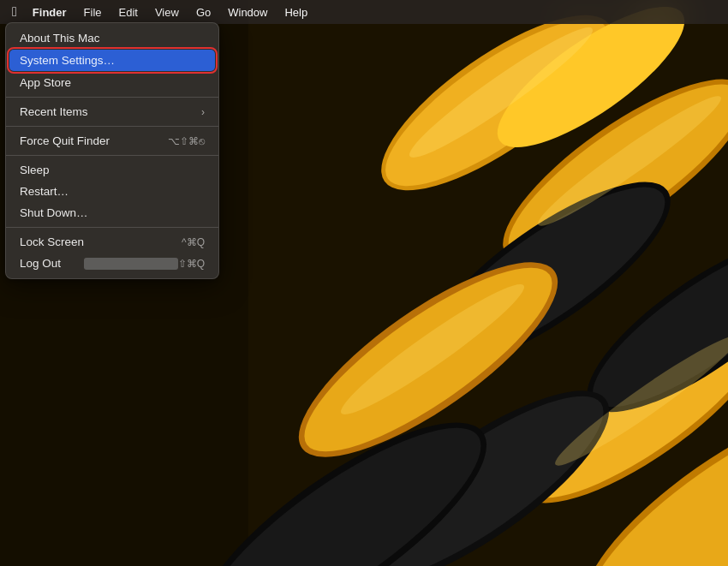 Image resolution: width=728 pixels, height=566 pixels. What do you see at coordinates (203, 112) in the screenshot?
I see `recent-items-arrow-icon: ›` at bounding box center [203, 112].